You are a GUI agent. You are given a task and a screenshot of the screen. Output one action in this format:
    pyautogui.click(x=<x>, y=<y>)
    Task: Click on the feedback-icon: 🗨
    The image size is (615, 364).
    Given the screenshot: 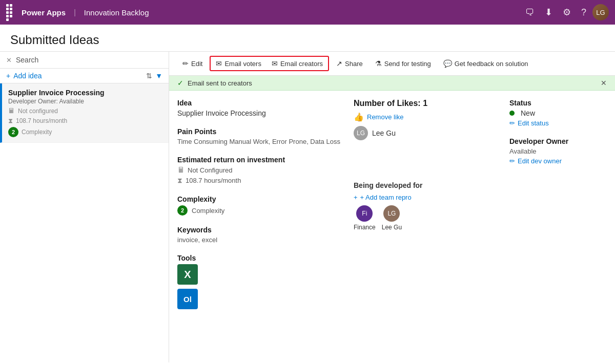 What is the action you would take?
    pyautogui.click(x=530, y=12)
    